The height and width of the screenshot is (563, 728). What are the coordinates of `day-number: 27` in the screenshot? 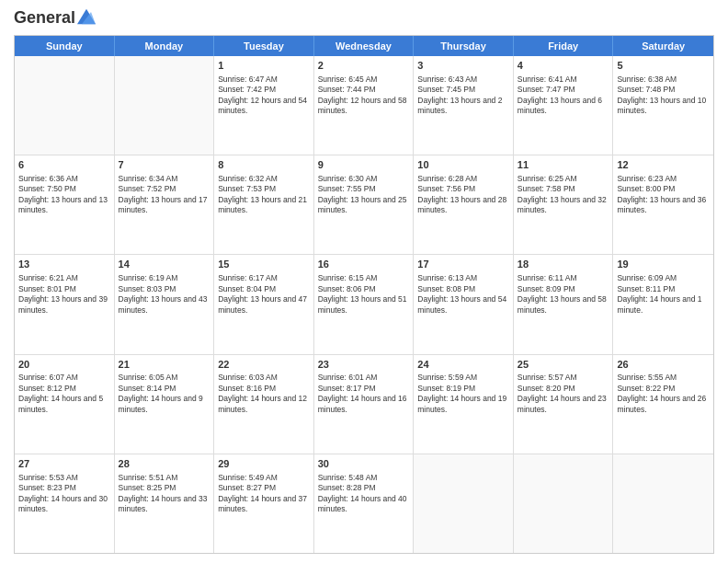 It's located at (64, 464).